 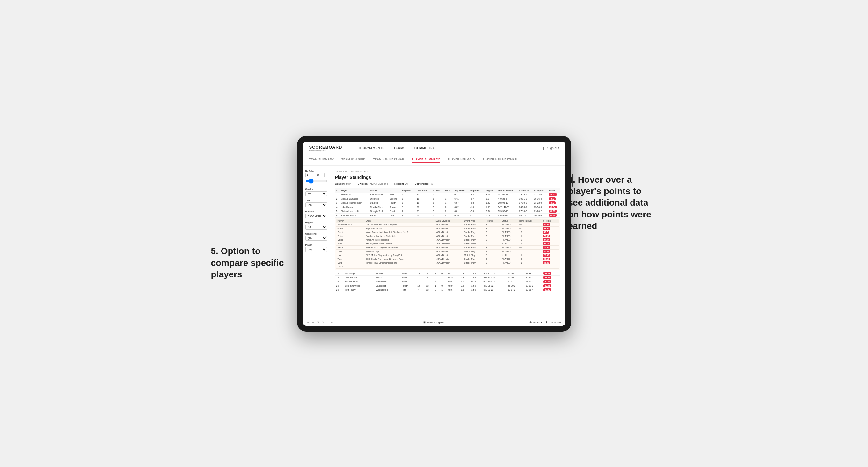 What do you see at coordinates (316, 249) in the screenshot?
I see `sidebar-player-select: (All)` at bounding box center [316, 249].